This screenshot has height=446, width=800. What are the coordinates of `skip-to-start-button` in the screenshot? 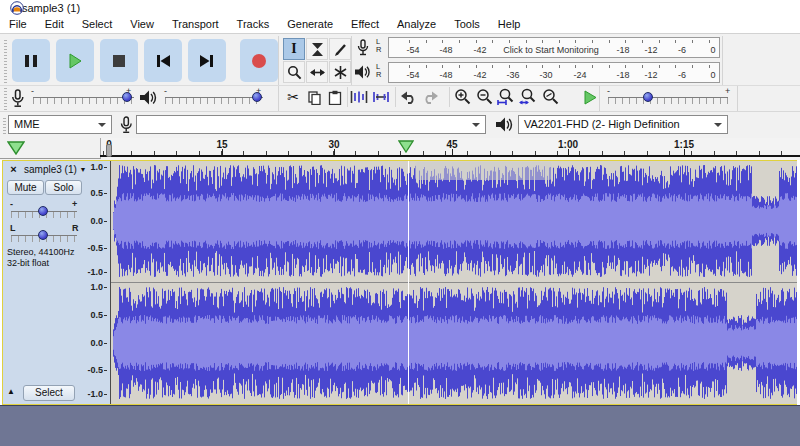 It's located at (163, 60).